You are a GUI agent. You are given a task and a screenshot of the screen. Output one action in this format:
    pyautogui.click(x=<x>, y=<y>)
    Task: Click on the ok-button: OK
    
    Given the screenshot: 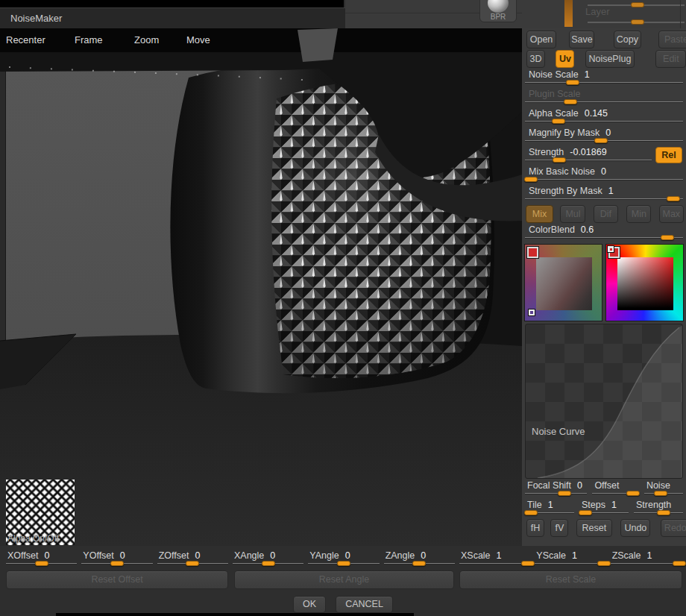 What is the action you would take?
    pyautogui.click(x=309, y=604)
    